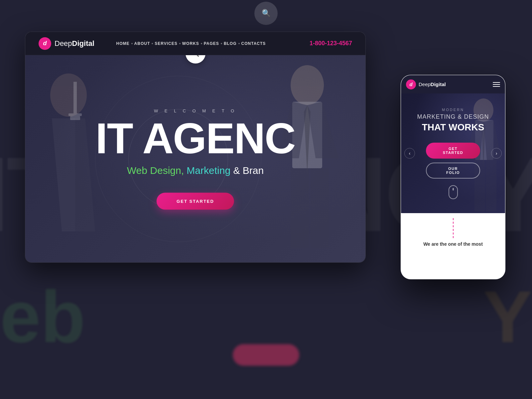 The height and width of the screenshot is (399, 532). I want to click on dashed-line, so click(453, 228).